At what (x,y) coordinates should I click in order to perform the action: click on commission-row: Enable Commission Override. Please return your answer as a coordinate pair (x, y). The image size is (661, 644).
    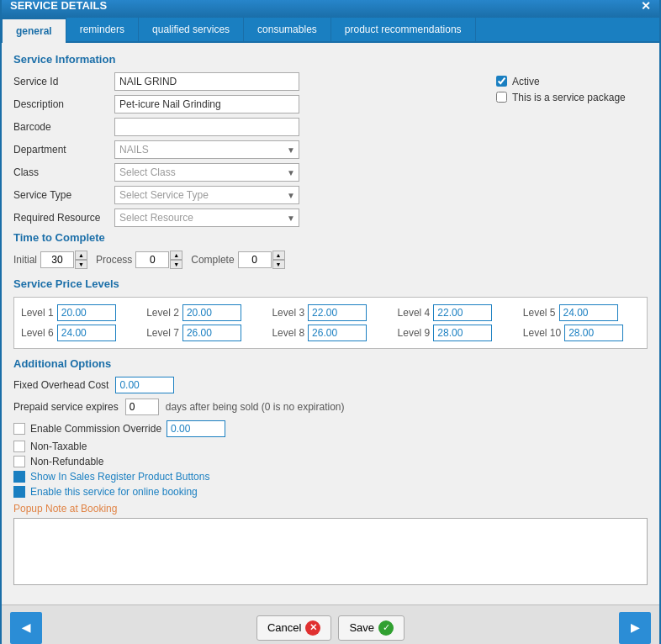
    Looking at the image, I should click on (330, 429).